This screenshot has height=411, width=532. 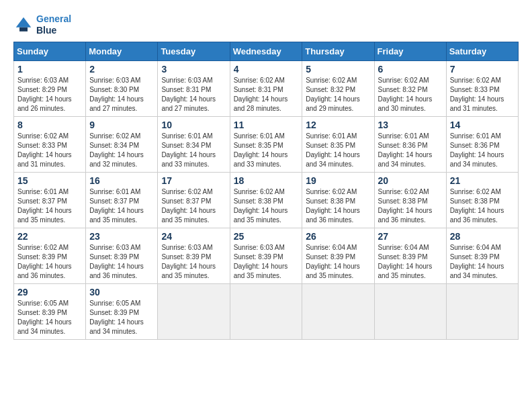 What do you see at coordinates (122, 89) in the screenshot?
I see `calendar-cell: 2Sunrise: 6:03 AM Sunset: 8:30 PM Daylig…` at bounding box center [122, 89].